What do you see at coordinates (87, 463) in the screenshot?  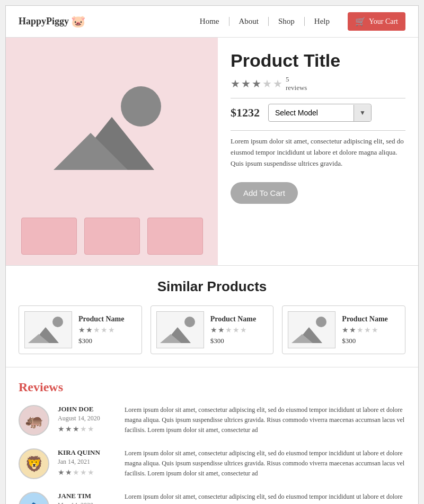 I see `reviewer-info-2: Kira Quinn Jan 14, 2021 ★★★★★` at bounding box center [87, 463].